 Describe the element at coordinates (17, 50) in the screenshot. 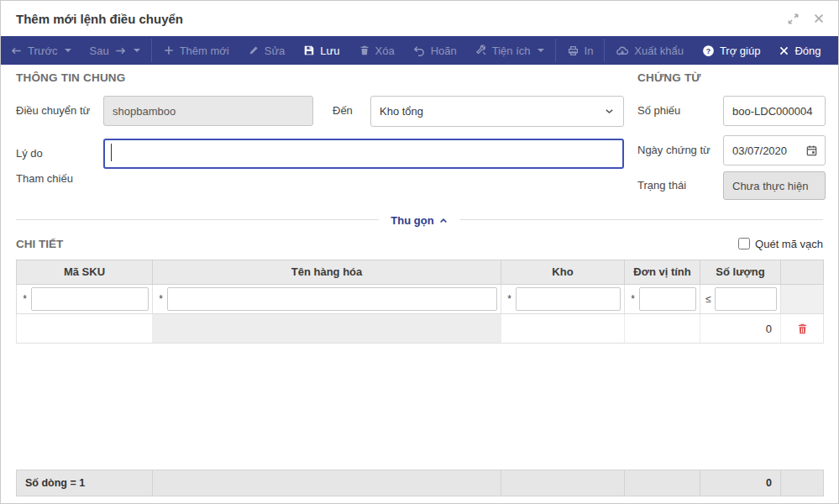

I see `arrow-left-icon` at that location.